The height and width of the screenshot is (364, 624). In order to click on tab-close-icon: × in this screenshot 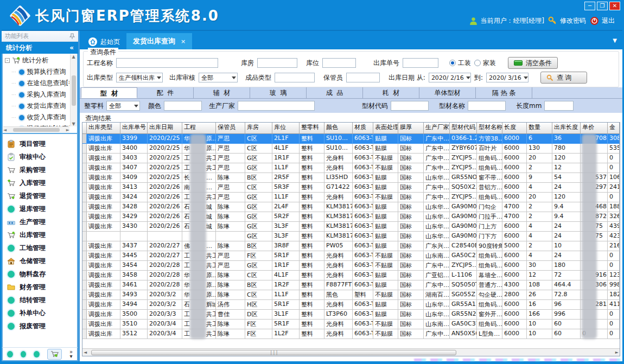, I will do `click(183, 41)`.